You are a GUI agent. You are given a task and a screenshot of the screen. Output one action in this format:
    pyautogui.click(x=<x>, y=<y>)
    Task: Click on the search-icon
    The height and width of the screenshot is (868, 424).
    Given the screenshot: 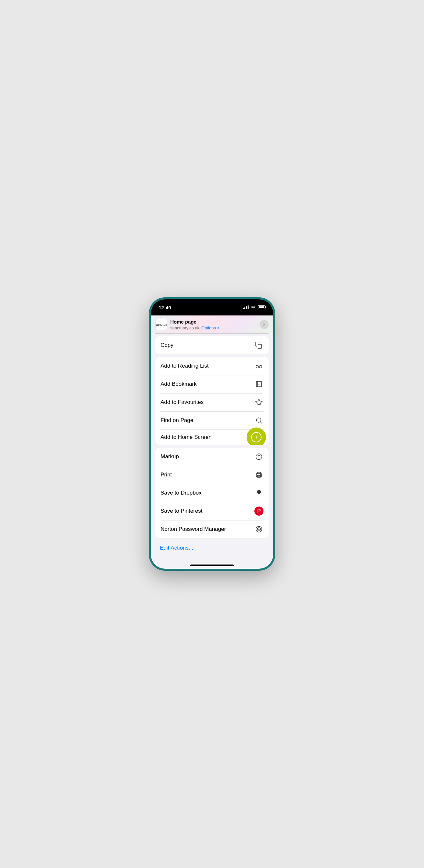 What is the action you would take?
    pyautogui.click(x=259, y=421)
    